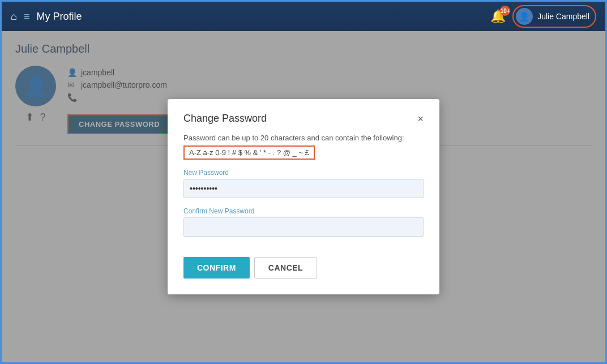  Describe the element at coordinates (544, 16) in the screenshot. I see `header-right: 🔔 10+ 👤 Julie Campbell` at that location.